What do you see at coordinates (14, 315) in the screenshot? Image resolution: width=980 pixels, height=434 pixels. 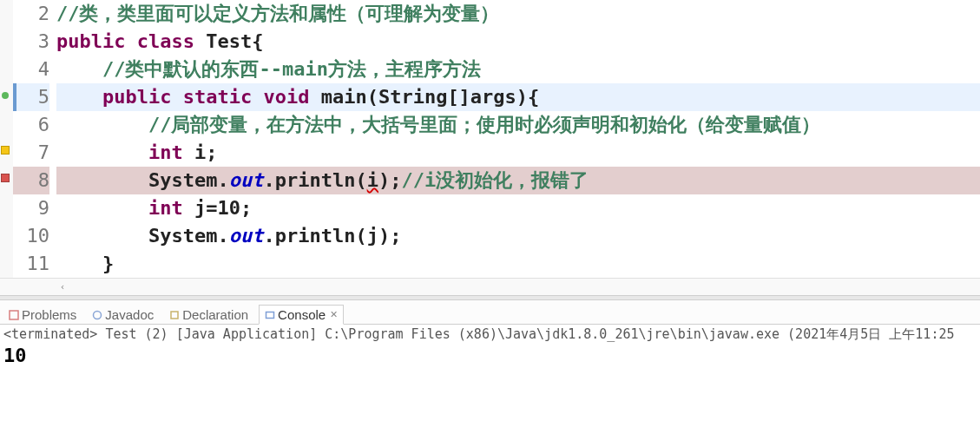 I see `problems-icon` at bounding box center [14, 315].